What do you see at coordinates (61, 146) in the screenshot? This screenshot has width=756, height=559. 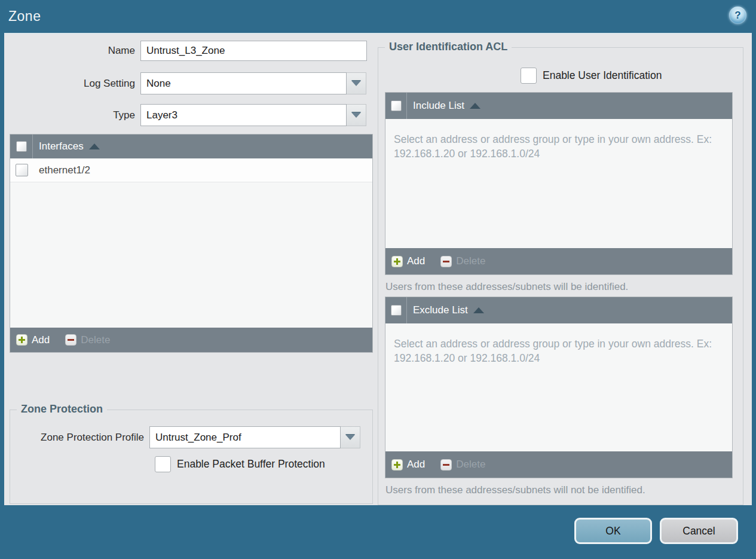 I see `interfaces-header-label: Interfaces` at bounding box center [61, 146].